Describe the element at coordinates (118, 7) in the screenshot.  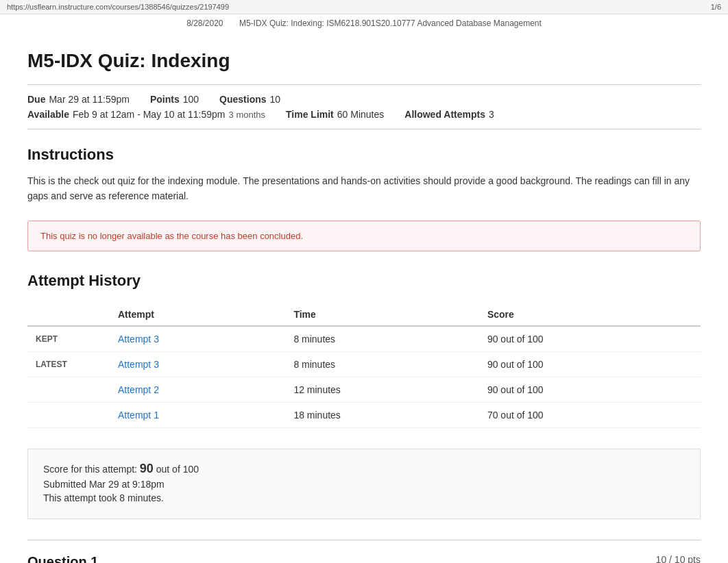
I see `browser-url: https://usflearn.instructure.com/courses…` at that location.